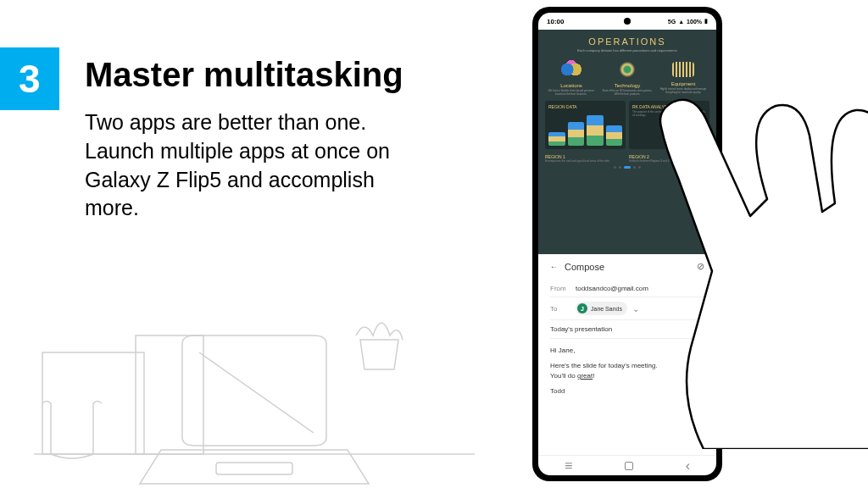 This screenshot has height=488, width=868. What do you see at coordinates (30, 79) in the screenshot?
I see `step-number-badge: 3` at bounding box center [30, 79].